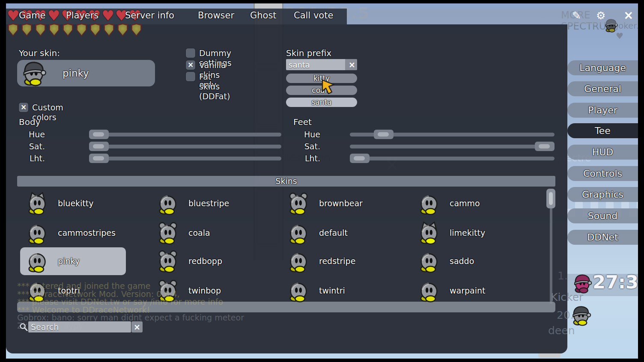 The height and width of the screenshot is (362, 644). I want to click on tee-icon-limekitty, so click(429, 233).